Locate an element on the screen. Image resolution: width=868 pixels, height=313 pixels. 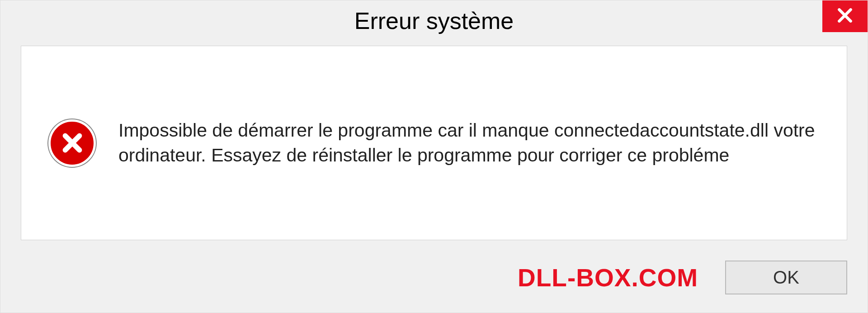
close-button is located at coordinates (845, 16).